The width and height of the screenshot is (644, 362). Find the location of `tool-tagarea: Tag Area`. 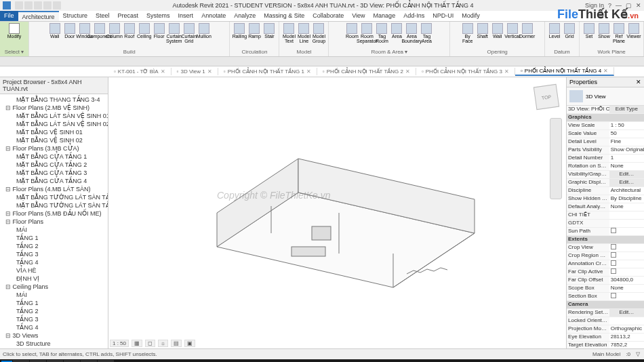

tool-tagarea: Tag Area is located at coordinates (426, 34).